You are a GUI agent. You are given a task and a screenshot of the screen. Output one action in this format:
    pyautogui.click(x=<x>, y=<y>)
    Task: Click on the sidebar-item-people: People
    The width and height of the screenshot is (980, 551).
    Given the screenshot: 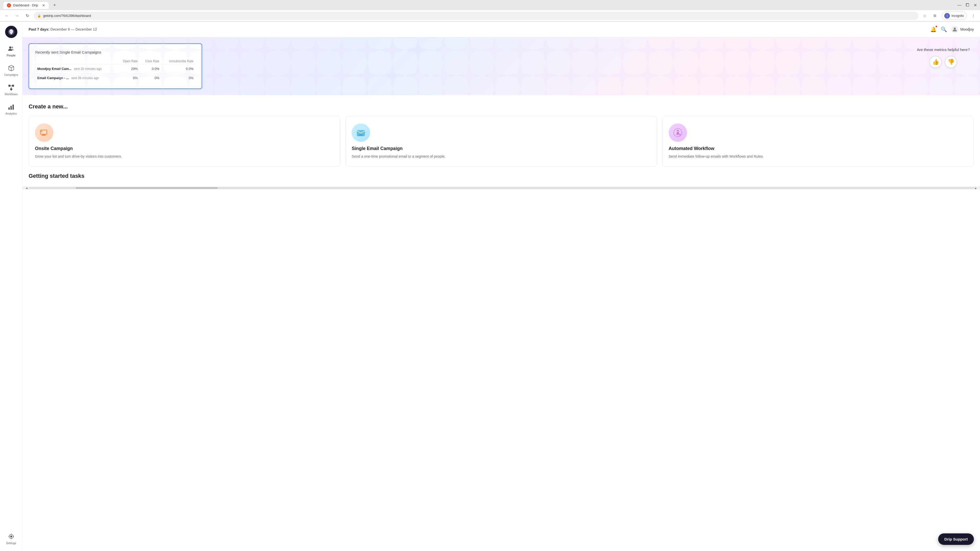 What is the action you would take?
    pyautogui.click(x=11, y=51)
    